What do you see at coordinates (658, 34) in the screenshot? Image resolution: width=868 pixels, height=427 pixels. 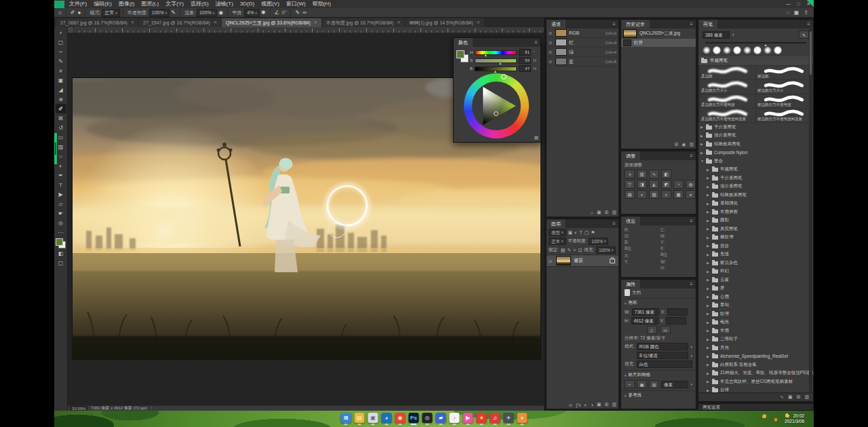 I see `history-snapshot: QNCL2925+三灵.jpg` at bounding box center [658, 34].